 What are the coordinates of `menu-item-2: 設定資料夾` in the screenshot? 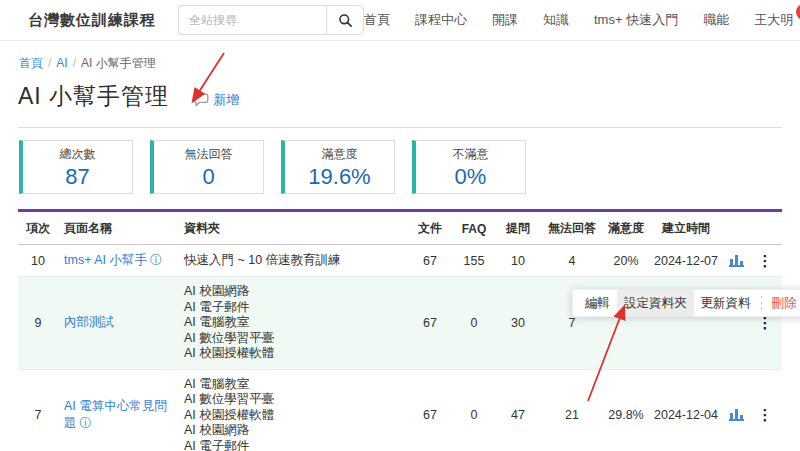 It's located at (656, 304).